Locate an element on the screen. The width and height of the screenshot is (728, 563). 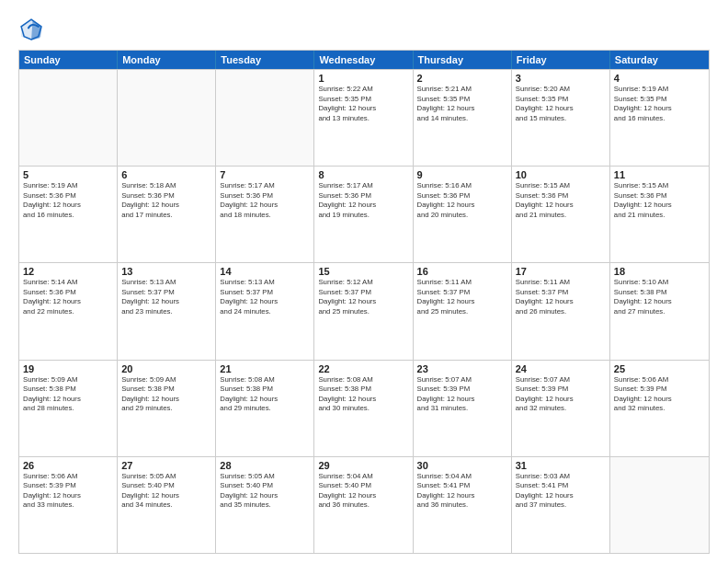
day-cell-23: 23Sunrise: 5:07 AMSunset: 5:39 PMDayligh… is located at coordinates (463, 408).